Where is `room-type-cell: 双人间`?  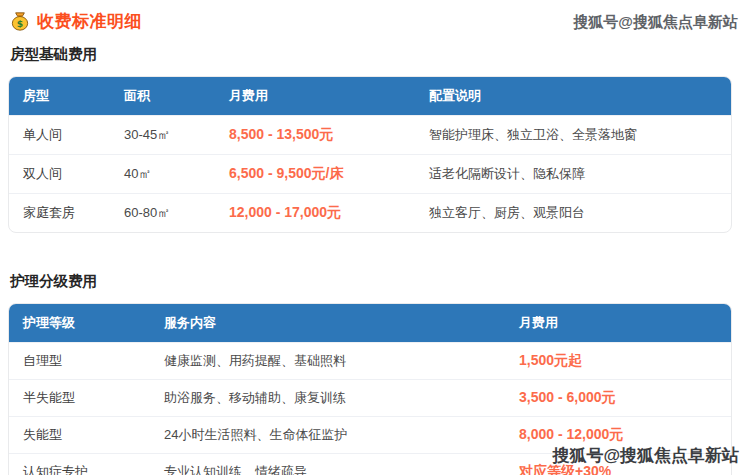
room-type-cell: 双人间 is located at coordinates (60, 174).